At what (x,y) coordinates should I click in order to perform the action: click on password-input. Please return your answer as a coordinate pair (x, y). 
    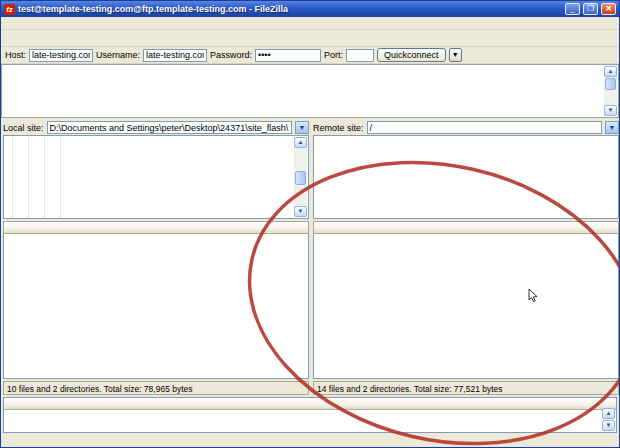
    Looking at the image, I should click on (288, 56).